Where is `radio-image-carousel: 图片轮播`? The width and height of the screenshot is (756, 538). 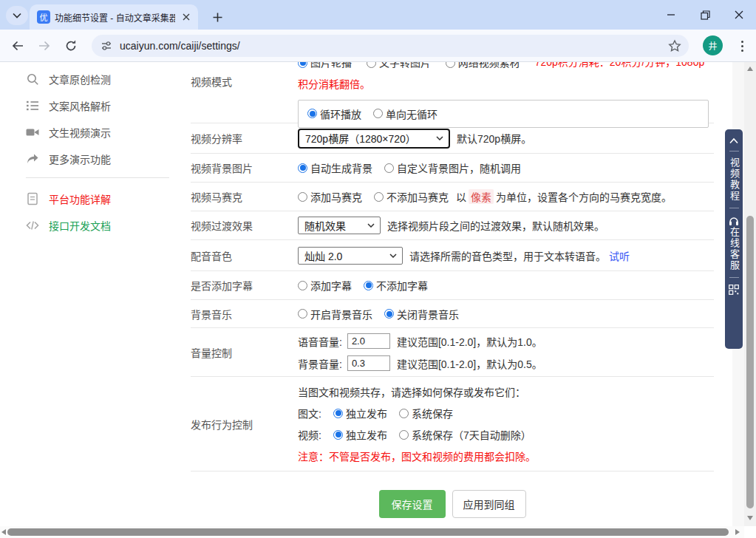 radio-image-carousel: 图片轮播 is located at coordinates (325, 68).